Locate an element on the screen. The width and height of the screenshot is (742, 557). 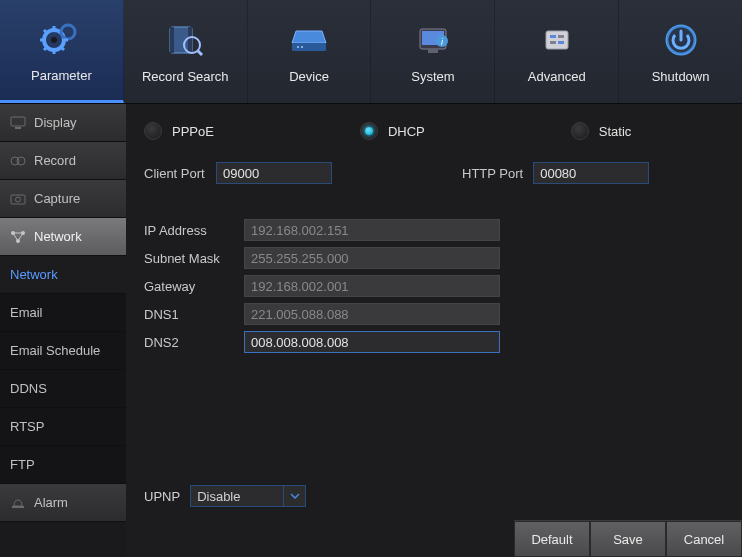
capture-icon is located at coordinates (18, 199).